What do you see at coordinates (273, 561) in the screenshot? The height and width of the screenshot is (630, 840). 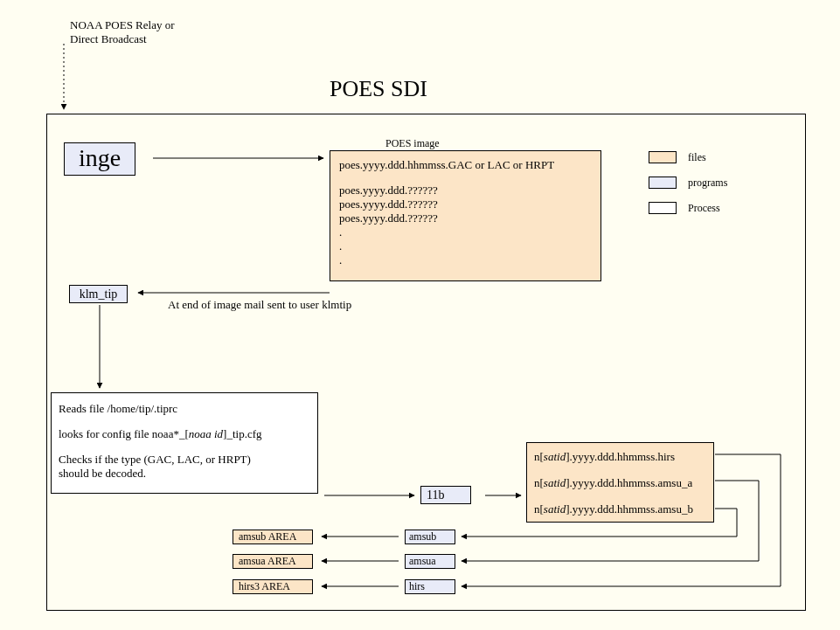 I see `amsua-area-box: amsua AREA` at bounding box center [273, 561].